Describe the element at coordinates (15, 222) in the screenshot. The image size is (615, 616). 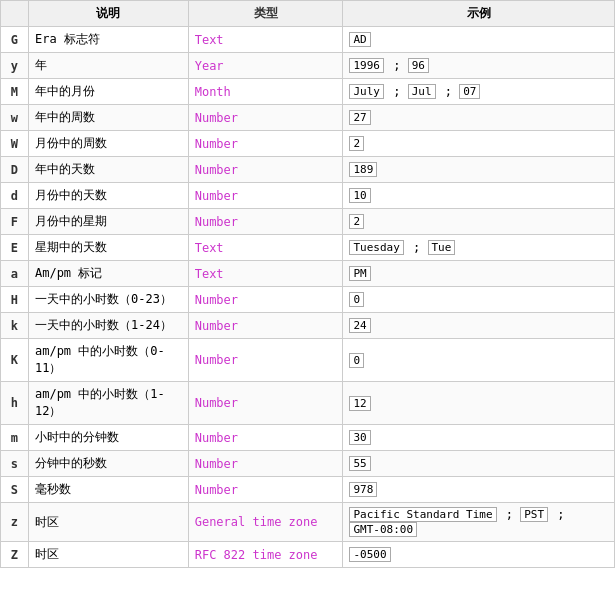
I see `row-letter: F` at that location.